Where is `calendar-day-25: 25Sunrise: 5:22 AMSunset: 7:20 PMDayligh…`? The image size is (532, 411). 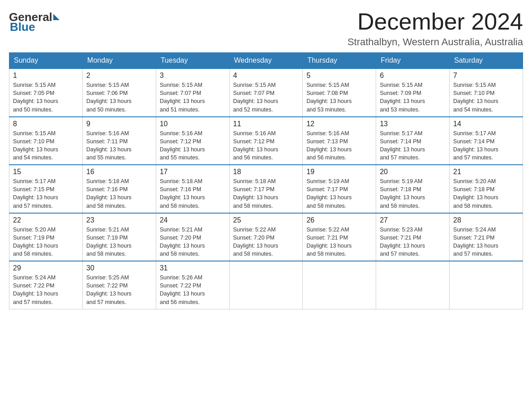 calendar-day-25: 25Sunrise: 5:22 AMSunset: 7:20 PMDayligh… is located at coordinates (266, 237).